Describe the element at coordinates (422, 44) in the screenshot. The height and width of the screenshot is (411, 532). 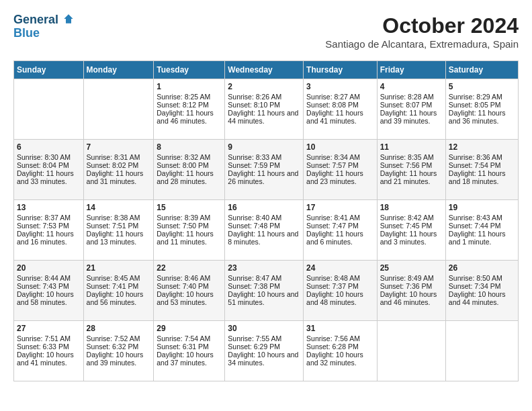
I see `location-title: Santiago de Alcantara, Extremadura, Spai…` at that location.